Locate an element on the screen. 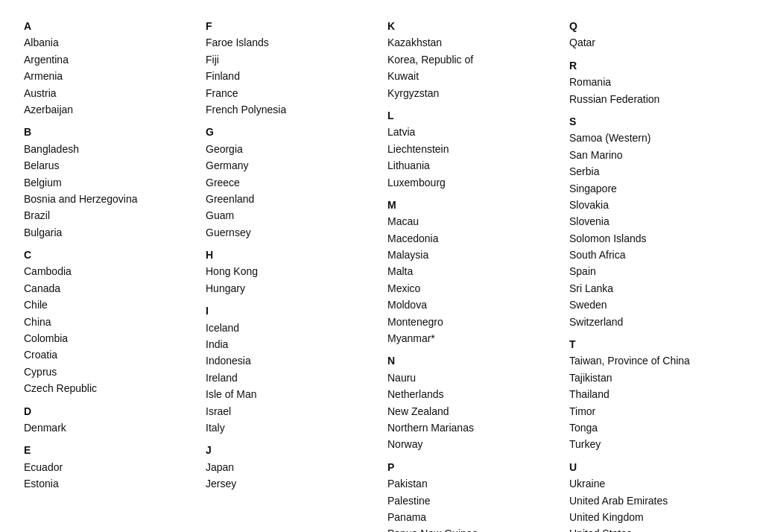 This screenshot has height=532, width=763. letter-header-T: T is located at coordinates (654, 344).